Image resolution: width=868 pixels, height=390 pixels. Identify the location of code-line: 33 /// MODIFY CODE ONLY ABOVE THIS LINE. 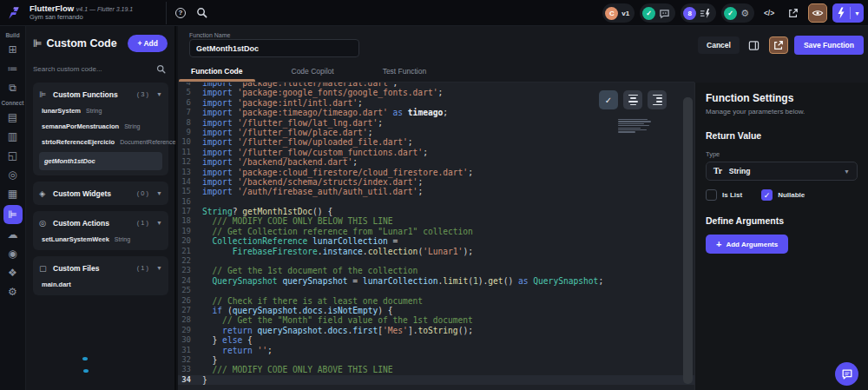
(436, 370).